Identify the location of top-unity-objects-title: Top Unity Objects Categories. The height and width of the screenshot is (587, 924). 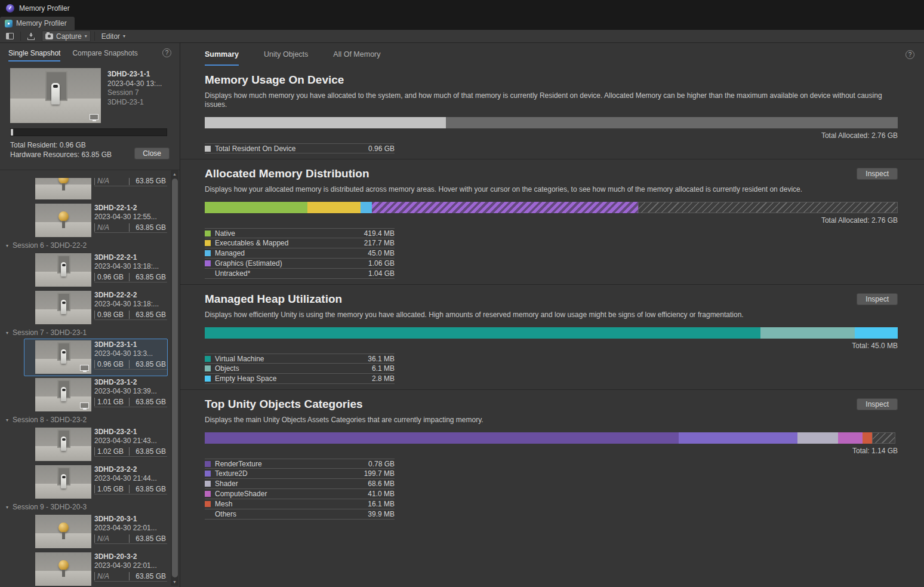
(284, 404).